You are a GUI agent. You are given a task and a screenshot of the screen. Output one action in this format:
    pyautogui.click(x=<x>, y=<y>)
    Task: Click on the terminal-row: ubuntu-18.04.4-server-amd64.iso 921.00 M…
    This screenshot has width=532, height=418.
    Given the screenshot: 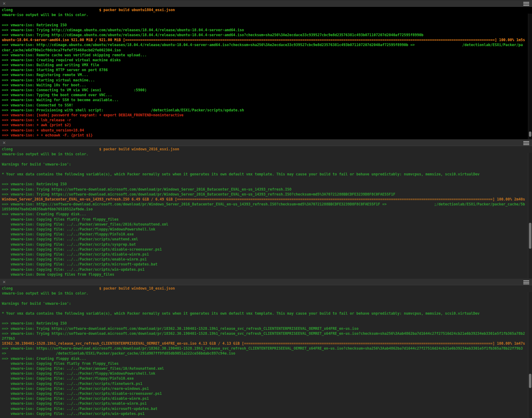 What is the action you would take?
    pyautogui.click(x=265, y=40)
    